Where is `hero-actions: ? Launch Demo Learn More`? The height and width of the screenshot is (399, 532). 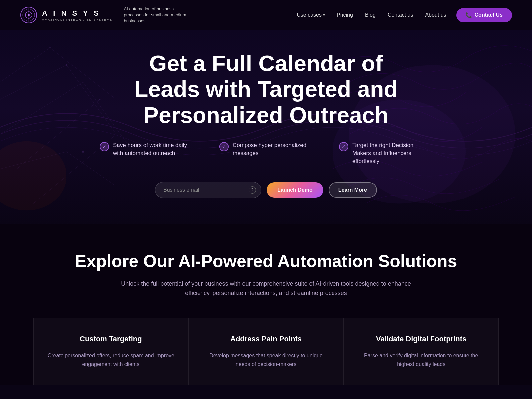 hero-actions: ? Launch Demo Learn More is located at coordinates (266, 190).